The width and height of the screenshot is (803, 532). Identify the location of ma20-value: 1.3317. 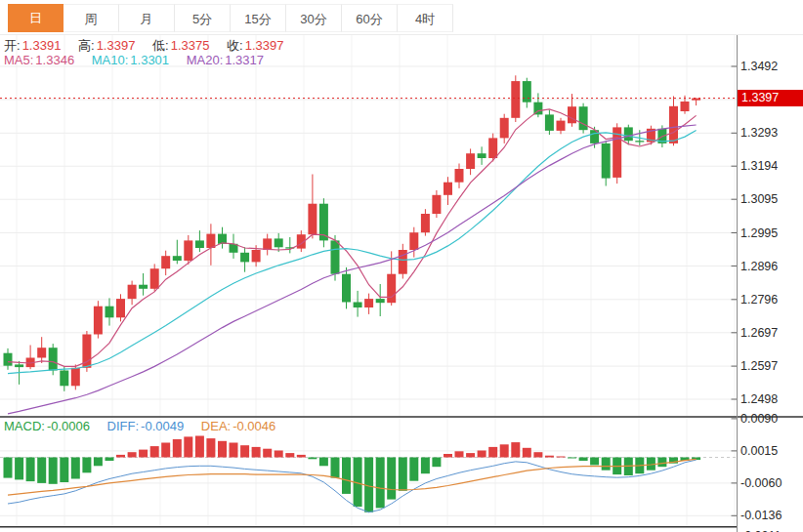
(244, 61).